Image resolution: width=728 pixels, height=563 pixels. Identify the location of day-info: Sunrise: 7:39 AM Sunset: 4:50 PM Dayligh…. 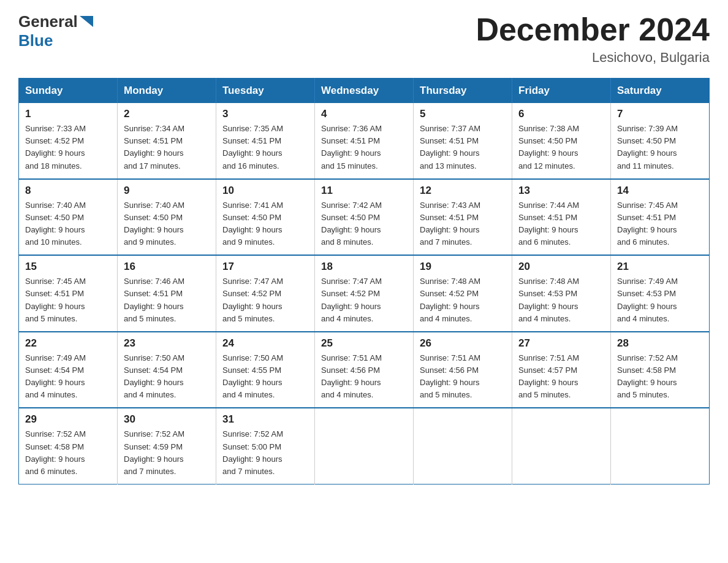
(660, 147).